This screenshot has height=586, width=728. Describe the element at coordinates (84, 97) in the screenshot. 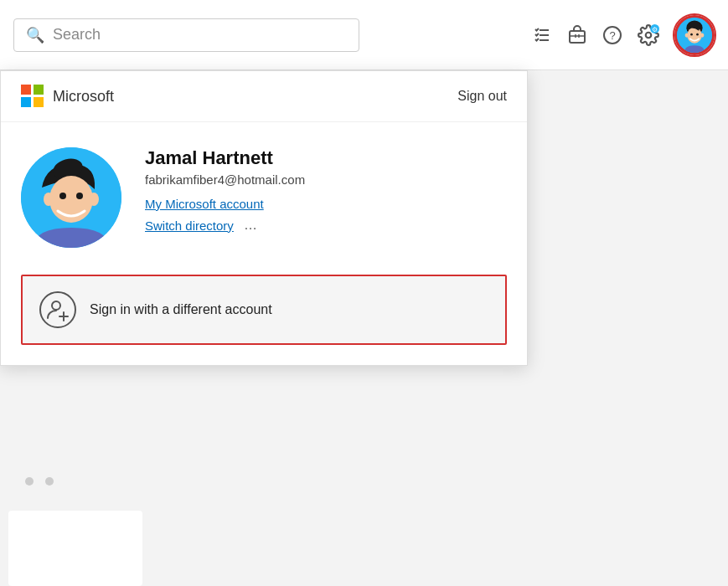

I see `microsoft-label: Microsoft` at that location.